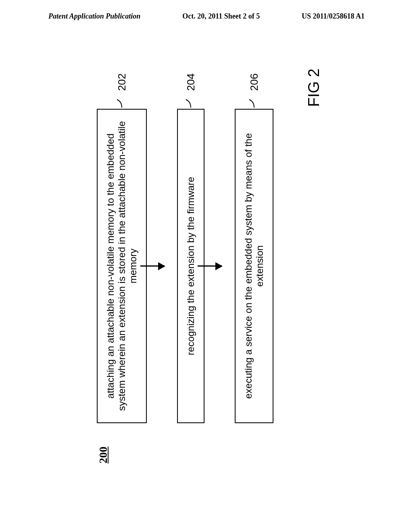 The width and height of the screenshot is (413, 532). What do you see at coordinates (190, 266) in the screenshot?
I see `step-text-2: recognizing the extension by the firmwar…` at bounding box center [190, 266].